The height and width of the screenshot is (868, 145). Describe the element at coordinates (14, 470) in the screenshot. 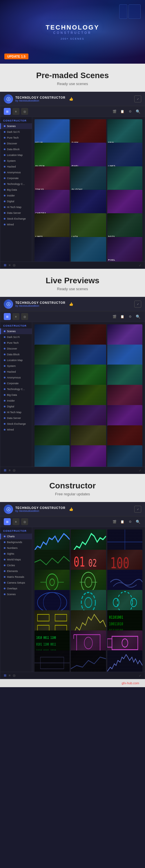

I see `bottom2-icon-3: ◎` at that location.